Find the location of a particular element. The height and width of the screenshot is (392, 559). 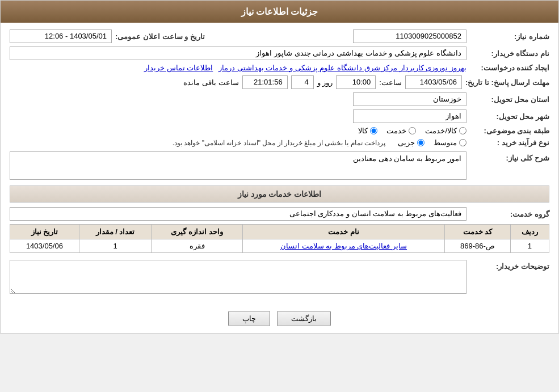

col-header-code: کد خدمت is located at coordinates (478, 232).